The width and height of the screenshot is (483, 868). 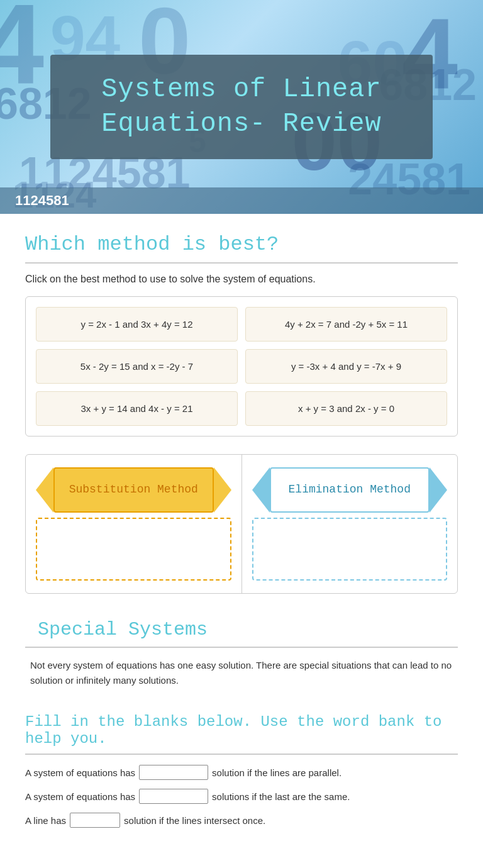 I want to click on substitution-label: Substitution Method, so click(x=133, y=489).